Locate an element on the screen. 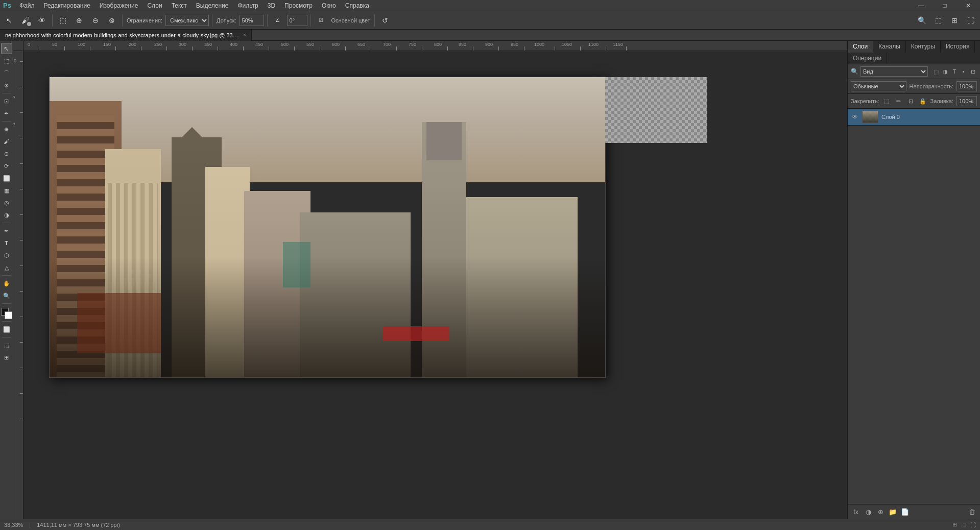  doc-tab-close-btn: × is located at coordinates (245, 35).